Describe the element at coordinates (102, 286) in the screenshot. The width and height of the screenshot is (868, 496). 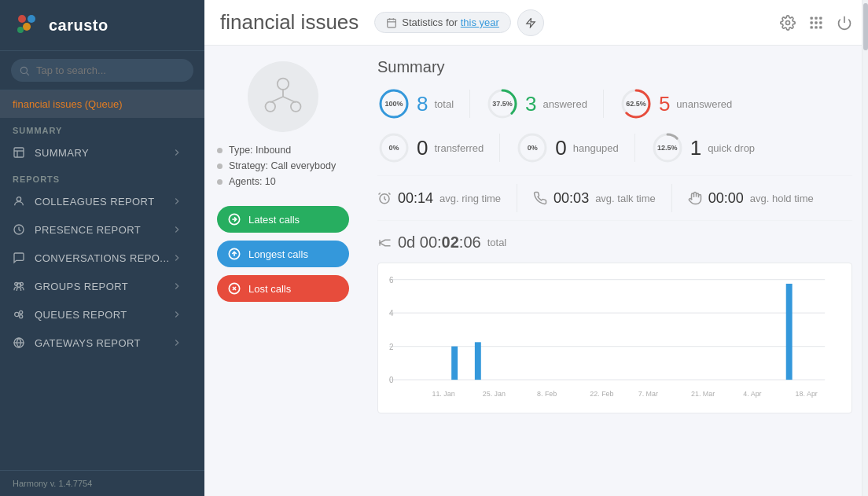
I see `sidebar-item-groups-report: GROUPS REPORT` at that location.